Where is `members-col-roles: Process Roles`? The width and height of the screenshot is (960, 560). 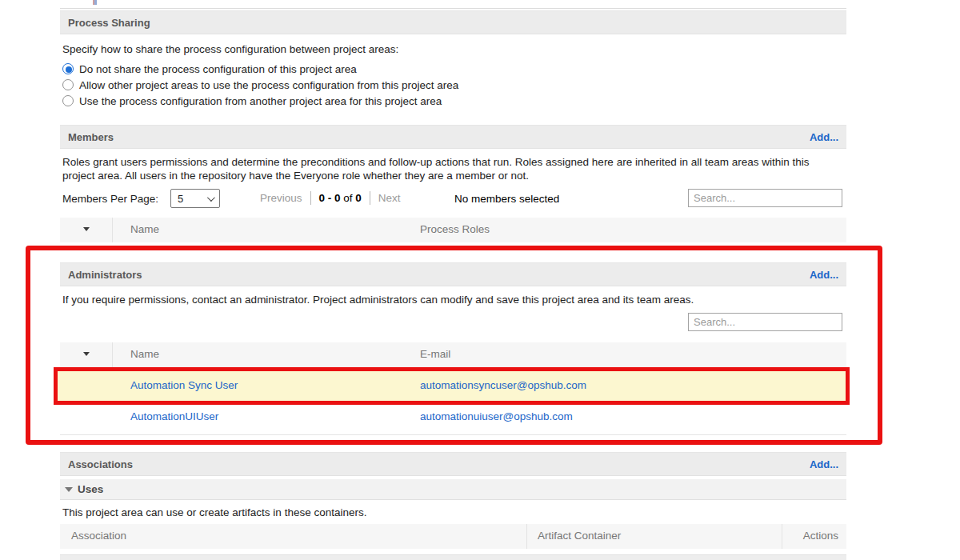 members-col-roles: Process Roles is located at coordinates (454, 229).